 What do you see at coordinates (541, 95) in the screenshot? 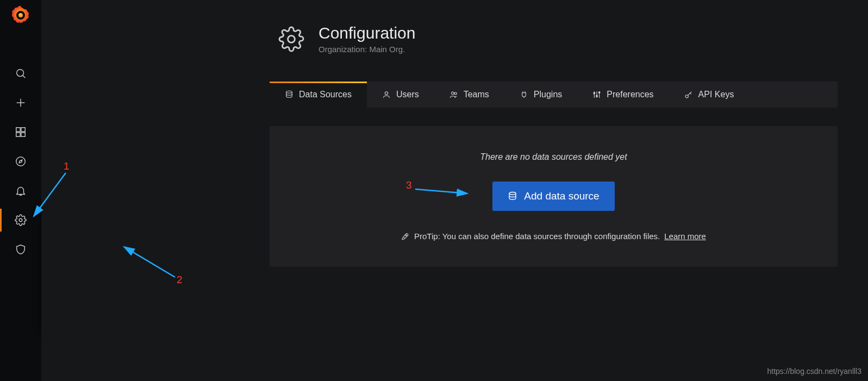
I see `tab-plugins: Plugins` at bounding box center [541, 95].